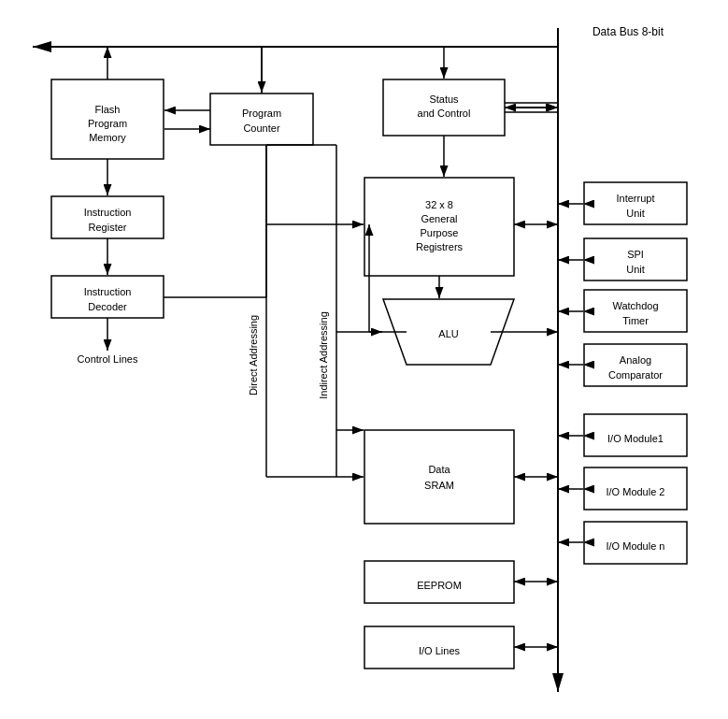  What do you see at coordinates (445, 113) in the screenshot?
I see `svg-text: and Control` at bounding box center [445, 113].